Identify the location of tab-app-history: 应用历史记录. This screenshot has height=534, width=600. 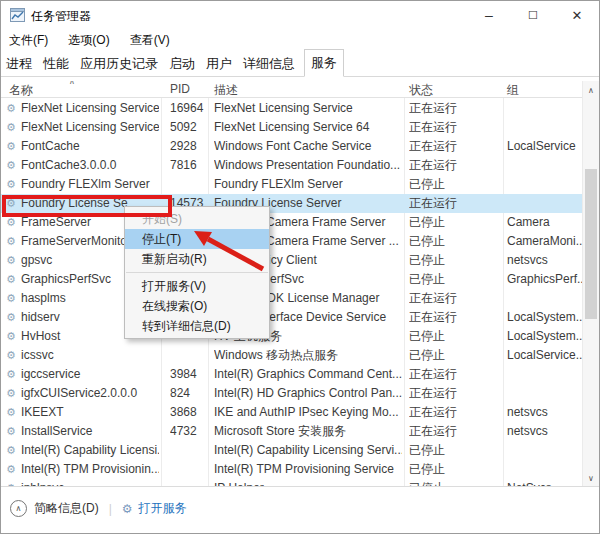
(119, 64).